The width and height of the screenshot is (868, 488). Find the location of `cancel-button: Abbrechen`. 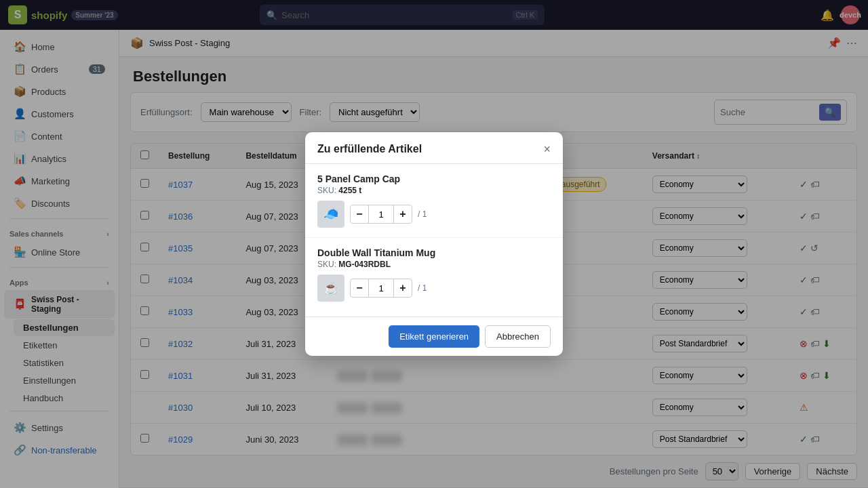

cancel-button: Abbrechen is located at coordinates (518, 336).